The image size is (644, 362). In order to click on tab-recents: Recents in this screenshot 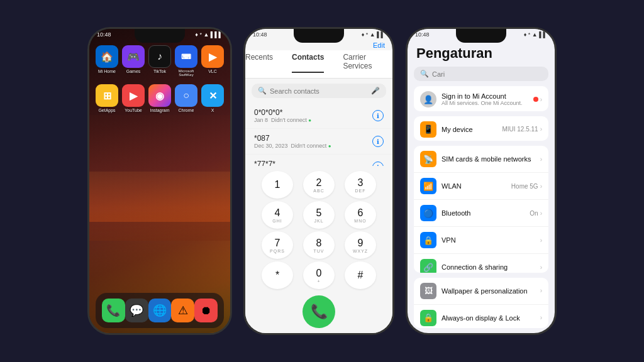, I will do `click(259, 63)`.